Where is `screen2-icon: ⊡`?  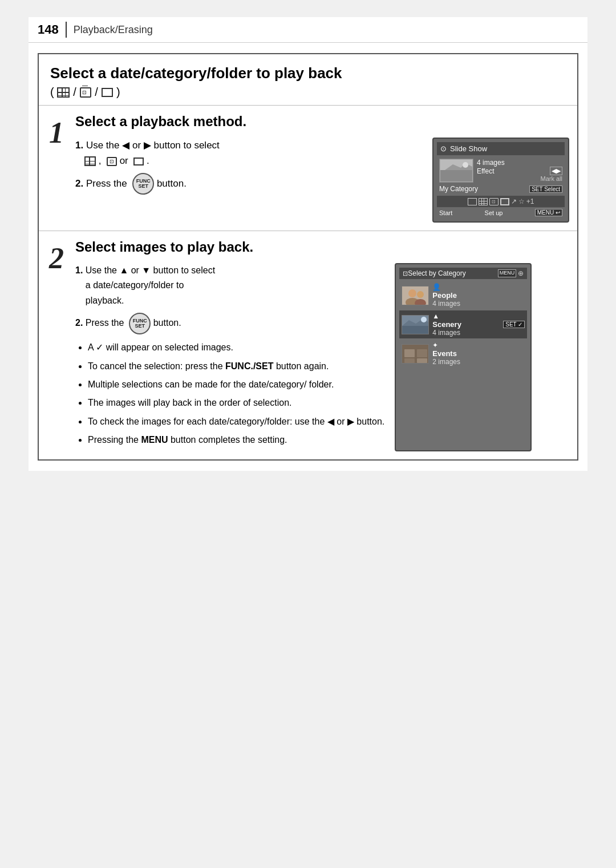
screen2-icon: ⊡ is located at coordinates (405, 274).